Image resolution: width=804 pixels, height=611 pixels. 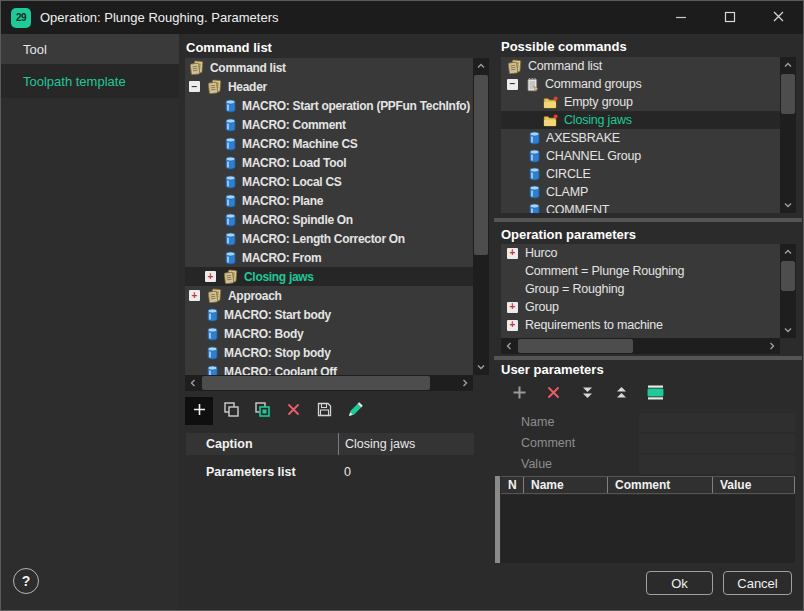 I want to click on tree-row: MACRO: Machine CS, so click(x=329, y=144).